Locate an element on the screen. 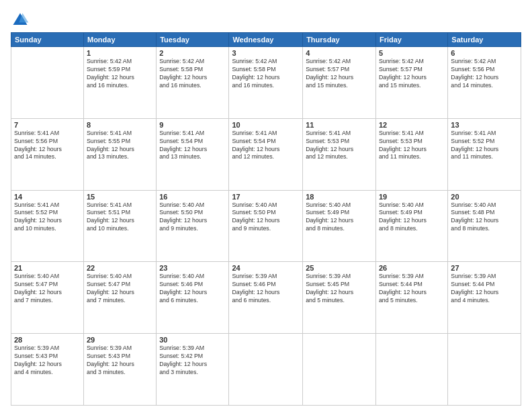 The image size is (532, 411). calendar-cell: 20Sunrise: 5:40 AM Sunset: 5:48 PM Dayli… is located at coordinates (485, 226).